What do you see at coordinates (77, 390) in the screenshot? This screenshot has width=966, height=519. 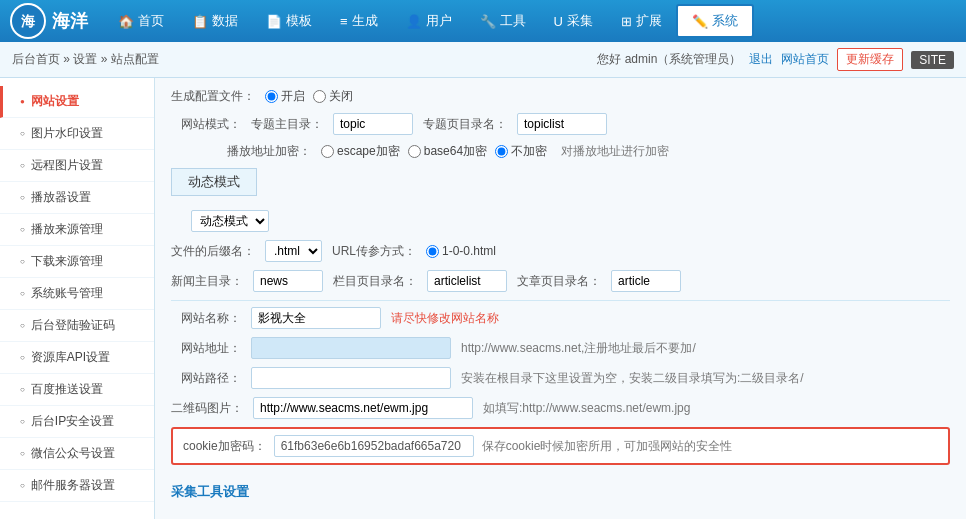 I see `sidebar-item-baidu: ○ 百度推送设置` at bounding box center [77, 390].